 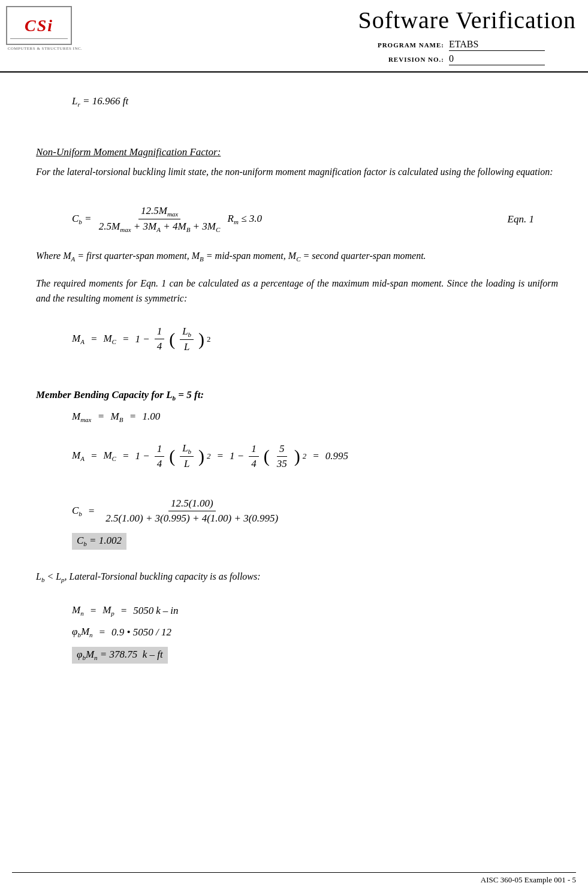 What do you see at coordinates (282, 457) in the screenshot?
I see `five-thirtyfive-frac: 5 35` at bounding box center [282, 457].